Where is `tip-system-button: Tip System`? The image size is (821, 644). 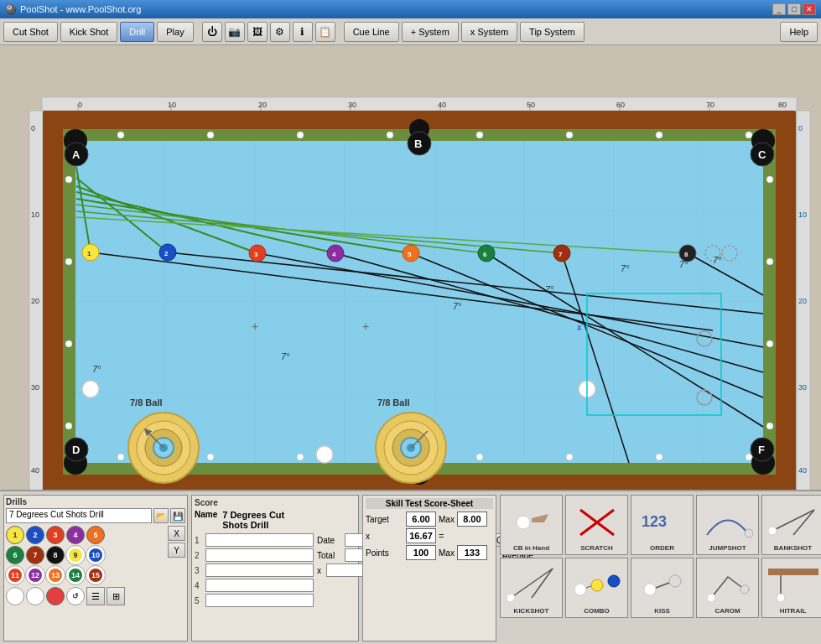 tip-system-button: Tip System is located at coordinates (552, 32).